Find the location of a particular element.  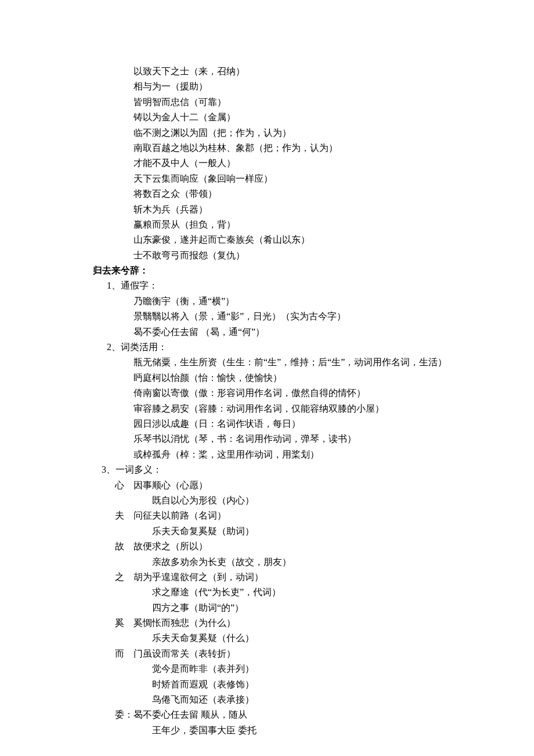

example-line: 铸以为金人十二（金属） is located at coordinates (267, 117).